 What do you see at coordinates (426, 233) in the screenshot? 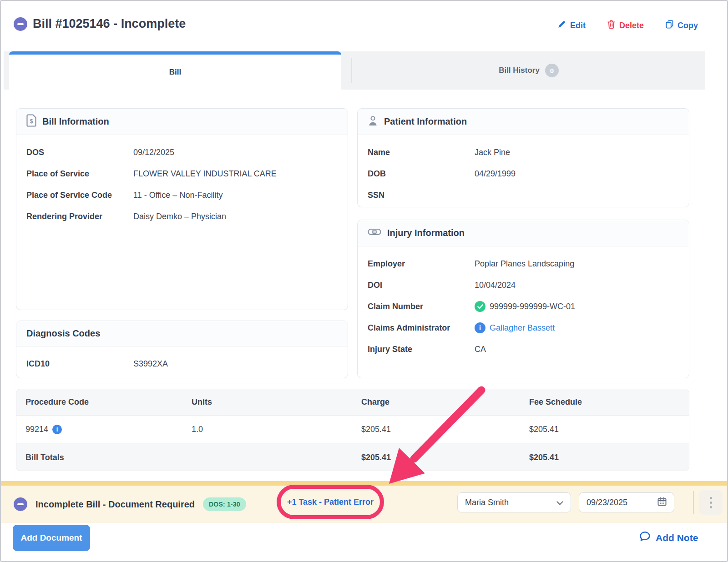
I see `injury-information-title: Injury Information` at bounding box center [426, 233].